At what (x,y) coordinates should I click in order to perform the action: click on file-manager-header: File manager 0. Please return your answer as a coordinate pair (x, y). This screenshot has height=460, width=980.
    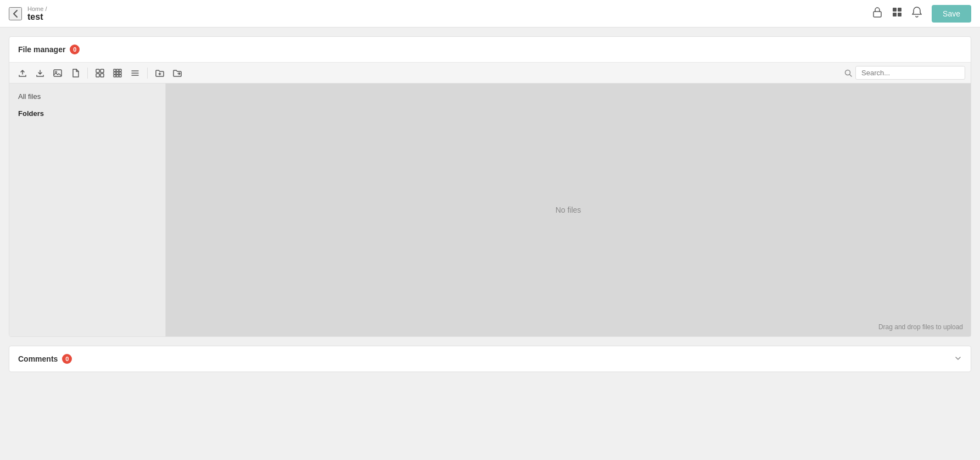
    Looking at the image, I should click on (490, 49).